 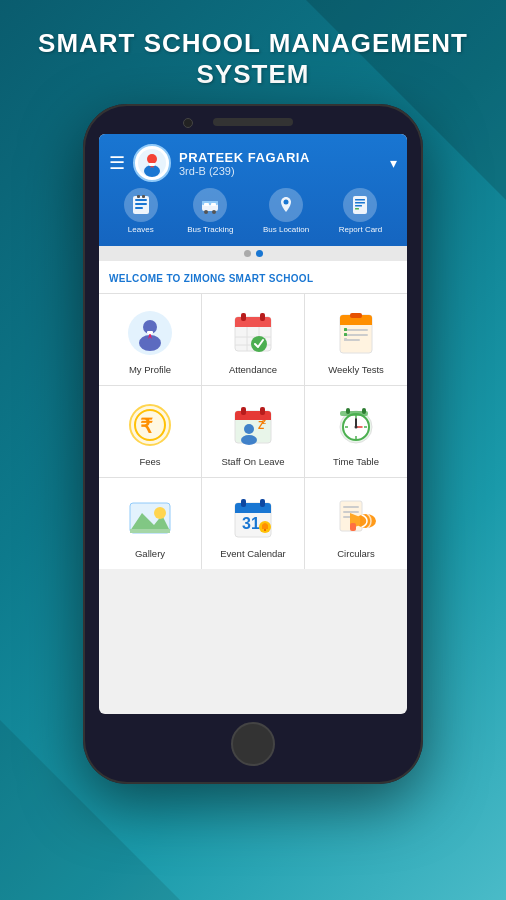 I want to click on nav-icons-bar: Leaves Bus Tracking, so click(x=253, y=210).